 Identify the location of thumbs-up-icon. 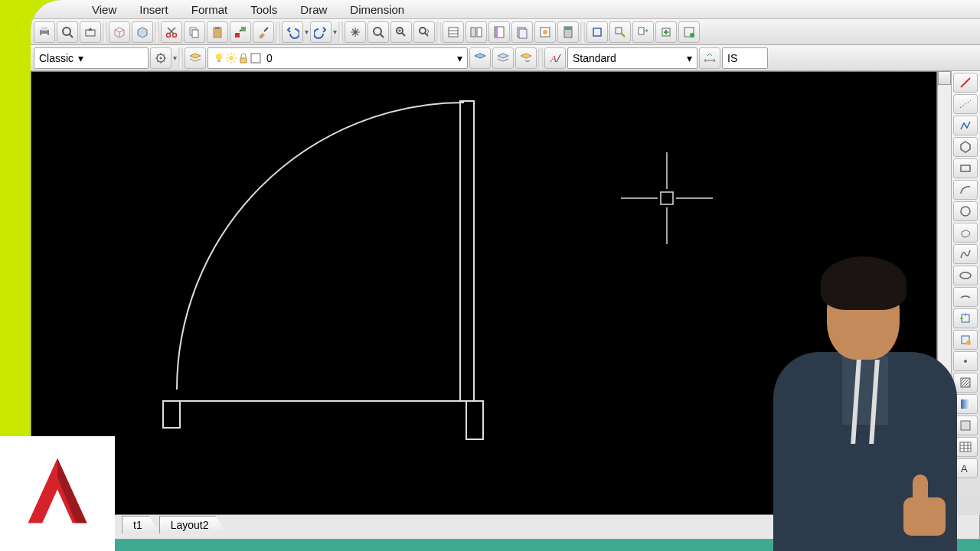
(926, 501).